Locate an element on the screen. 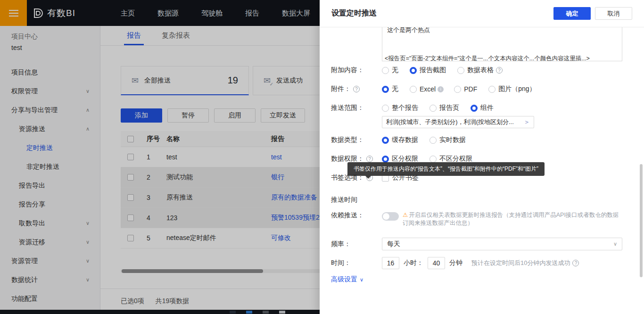 The image size is (644, 314). drawer-header: 设置定时推送 确定 取消 is located at coordinates (482, 14).